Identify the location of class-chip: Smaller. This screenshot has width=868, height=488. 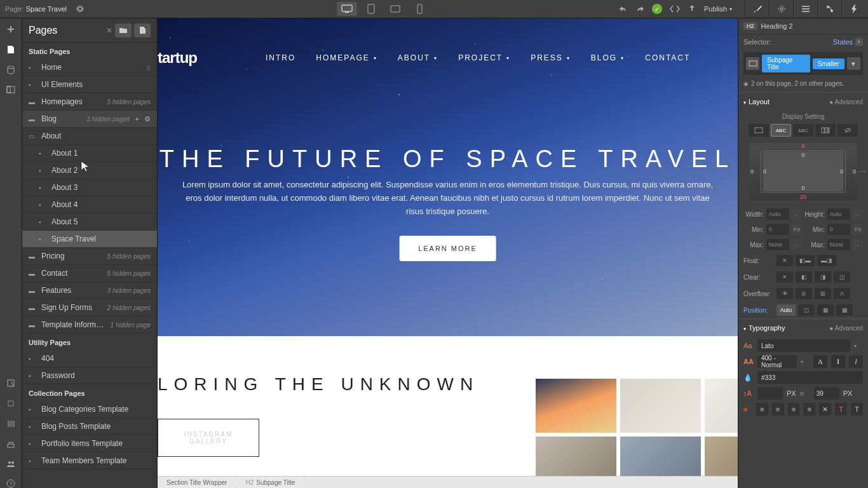
(829, 64).